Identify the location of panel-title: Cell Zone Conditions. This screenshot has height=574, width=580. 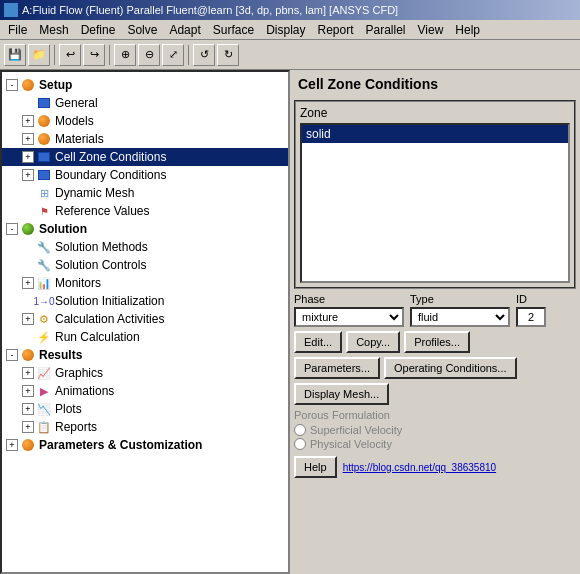
(435, 84).